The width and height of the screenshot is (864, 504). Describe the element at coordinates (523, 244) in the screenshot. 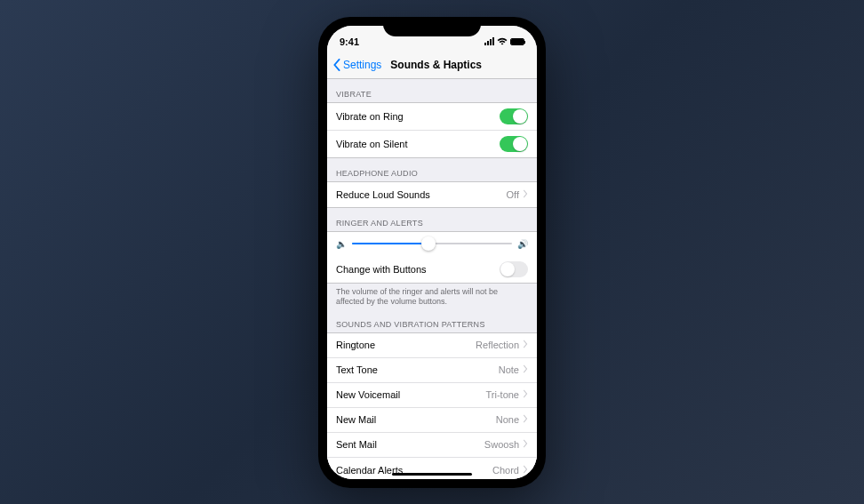

I see `speaker-high-icon: 🔊` at that location.